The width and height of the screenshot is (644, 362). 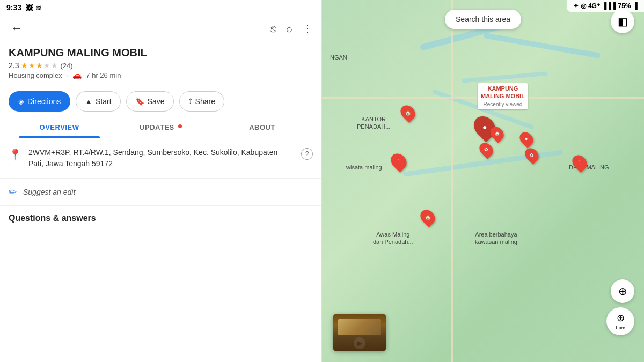 I want to click on location-button: ⊕, so click(x=623, y=291).